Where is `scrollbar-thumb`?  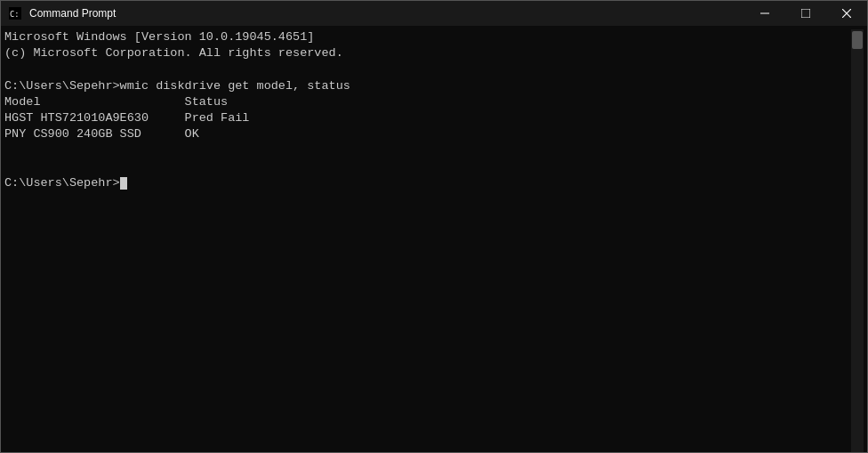 scrollbar-thumb is located at coordinates (857, 40).